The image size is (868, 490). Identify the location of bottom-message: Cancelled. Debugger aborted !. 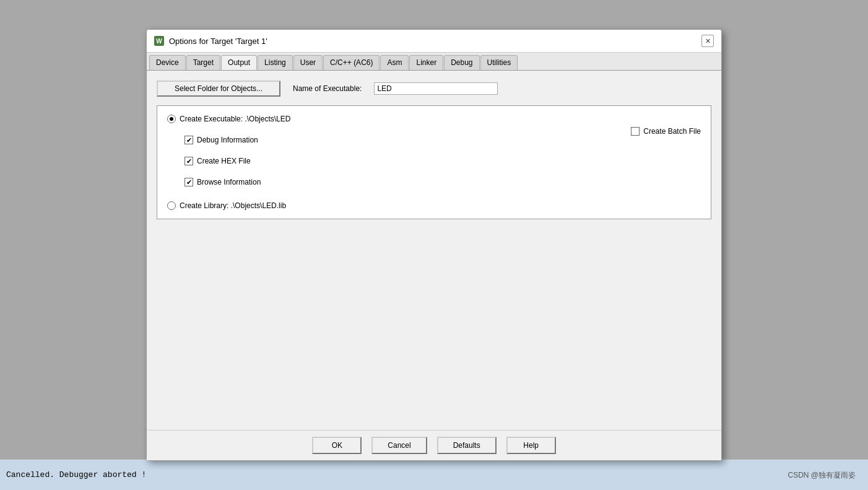
(76, 475).